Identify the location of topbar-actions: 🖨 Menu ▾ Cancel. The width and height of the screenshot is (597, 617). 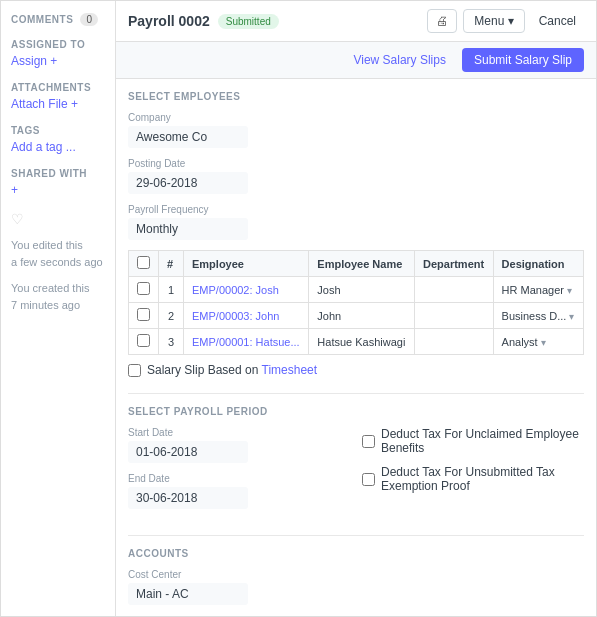
(506, 21).